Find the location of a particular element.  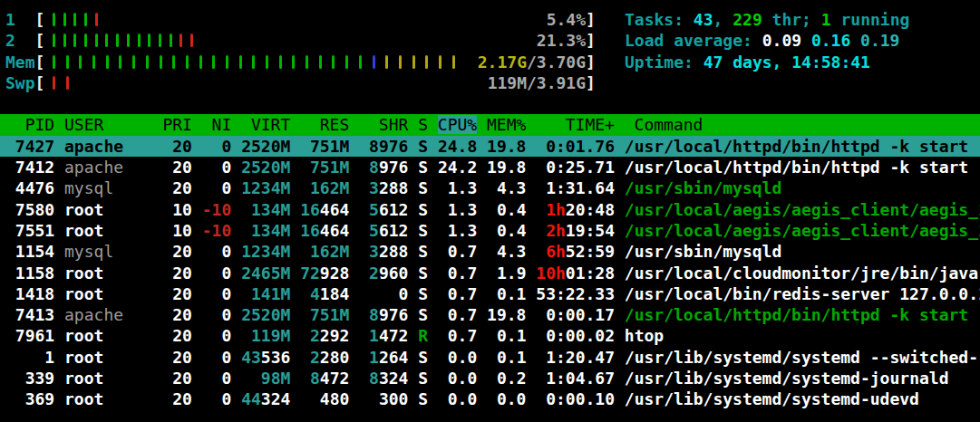

cell-pid: 7413 is located at coordinates (34, 315).